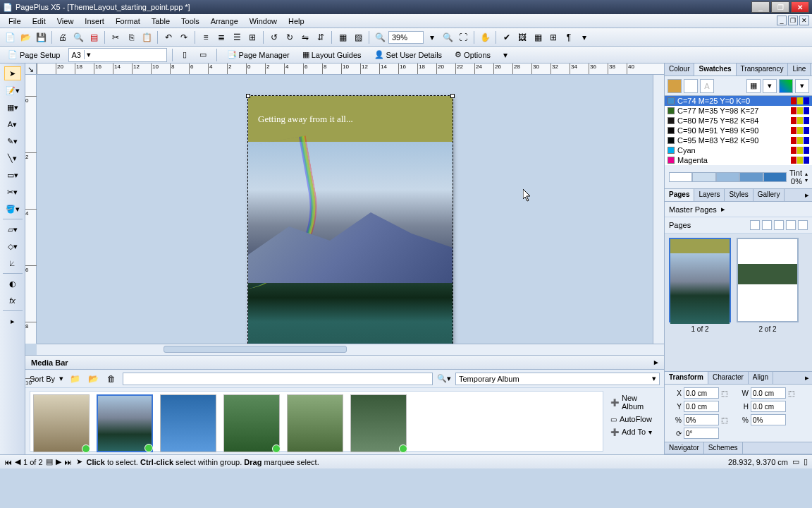 This screenshot has height=508, width=812. Describe the element at coordinates (406, 37) in the screenshot. I see `zoom-combo: 39%` at that location.